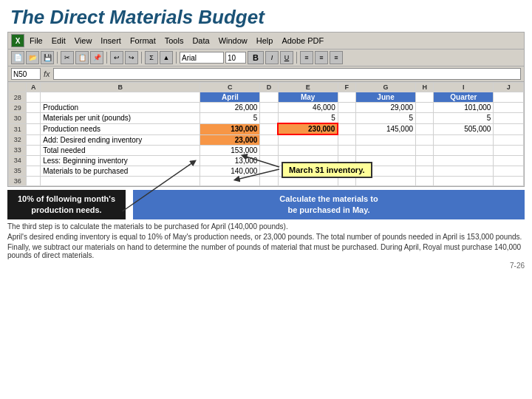 The image size is (532, 399). I want to click on cell-c31: 130,000, so click(231, 129).